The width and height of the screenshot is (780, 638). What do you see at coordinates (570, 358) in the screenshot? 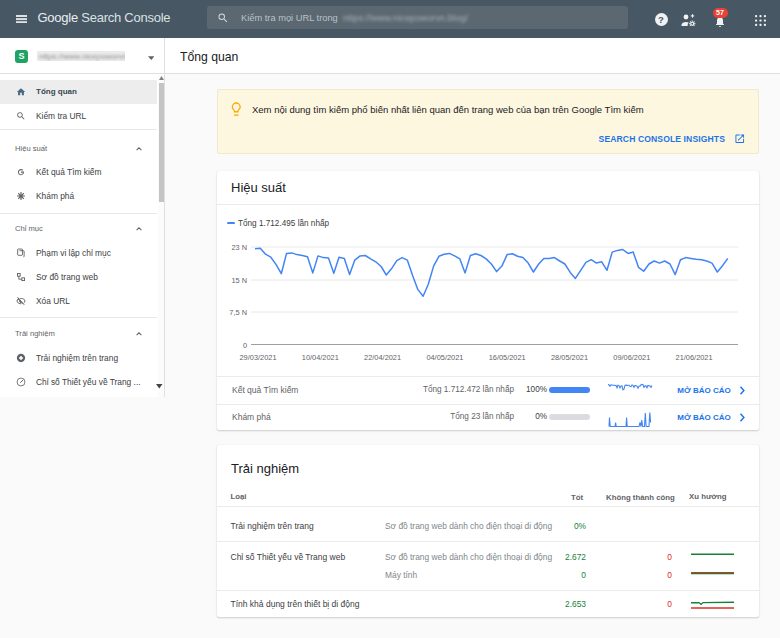
I see `svg-text: 28/05/2021` at bounding box center [570, 358].